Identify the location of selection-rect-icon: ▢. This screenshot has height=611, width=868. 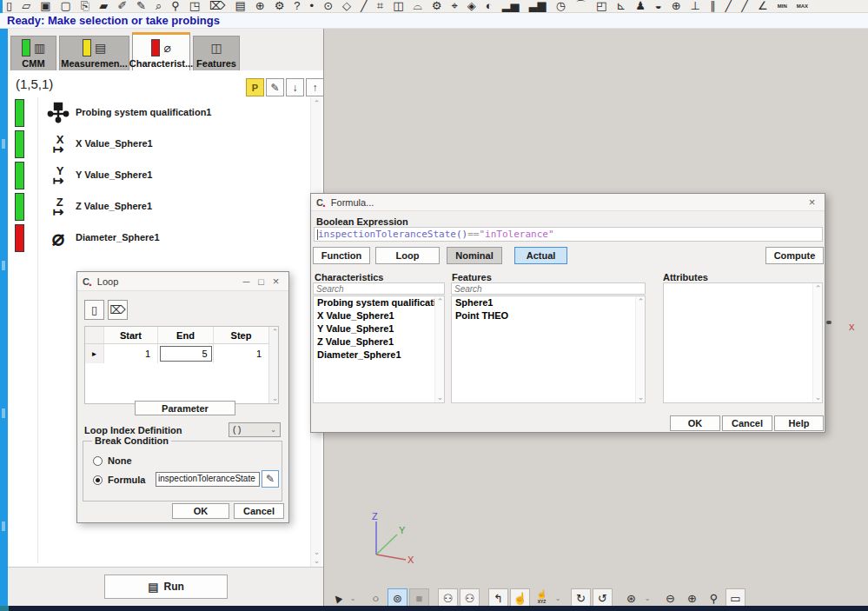
(65, 6).